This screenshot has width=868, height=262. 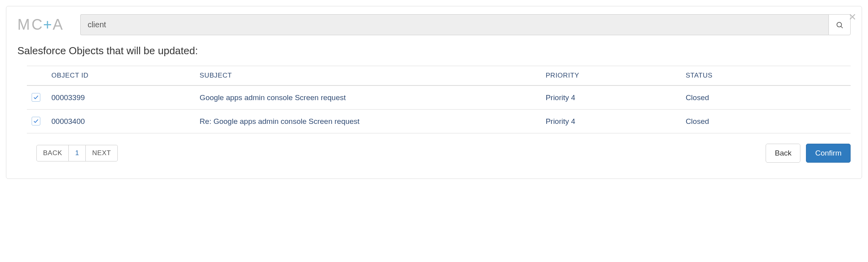 What do you see at coordinates (808, 153) in the screenshot?
I see `action-buttons: Back Confirm` at bounding box center [808, 153].